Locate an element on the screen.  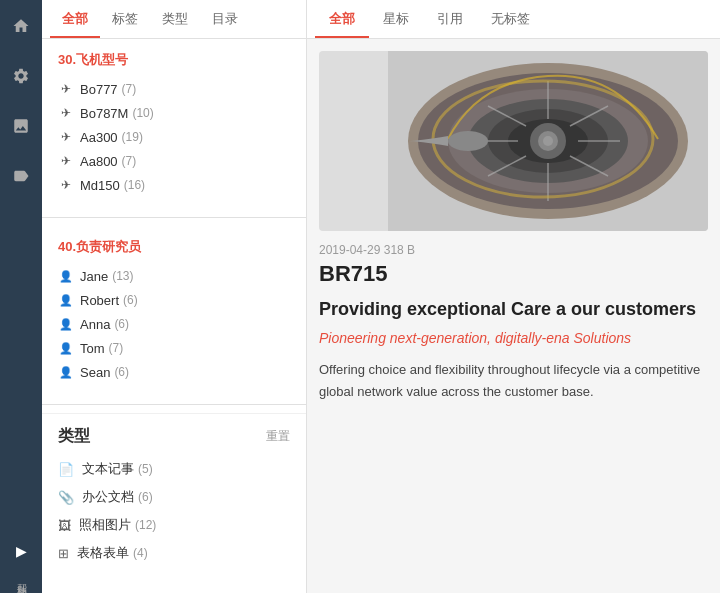
right-tab-all: 全部 is located at coordinates (342, 19).